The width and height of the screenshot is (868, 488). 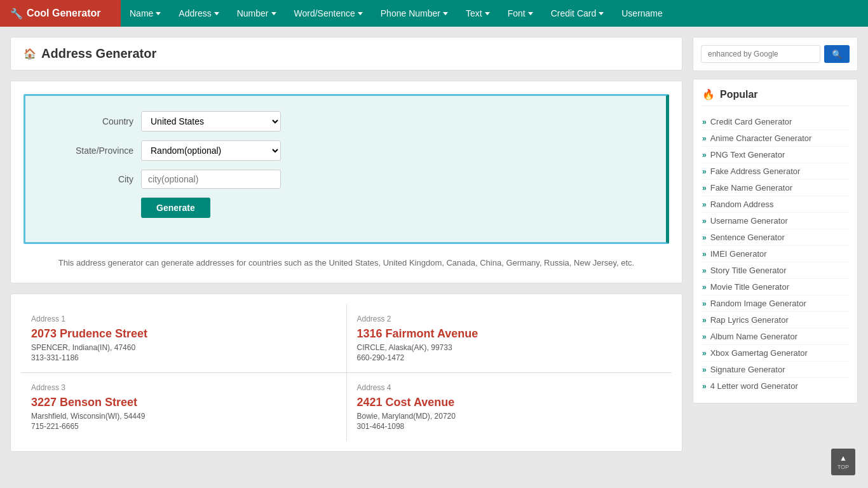 I want to click on nav-label: Phone Number, so click(x=410, y=13).